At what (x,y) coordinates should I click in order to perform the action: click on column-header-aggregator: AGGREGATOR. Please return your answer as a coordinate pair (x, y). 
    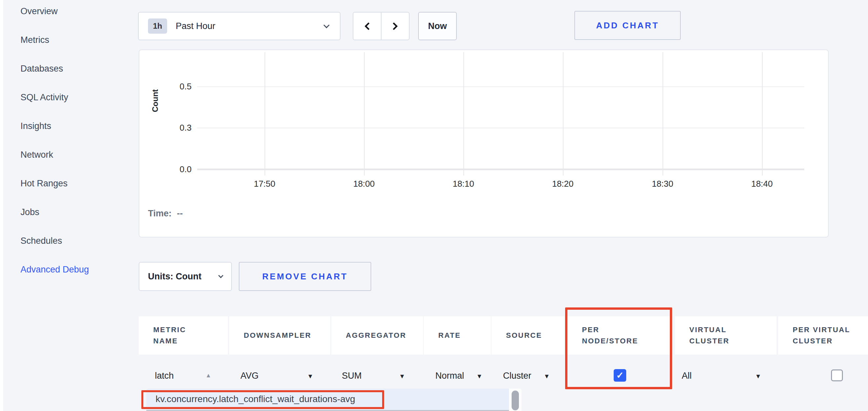
    Looking at the image, I should click on (377, 335).